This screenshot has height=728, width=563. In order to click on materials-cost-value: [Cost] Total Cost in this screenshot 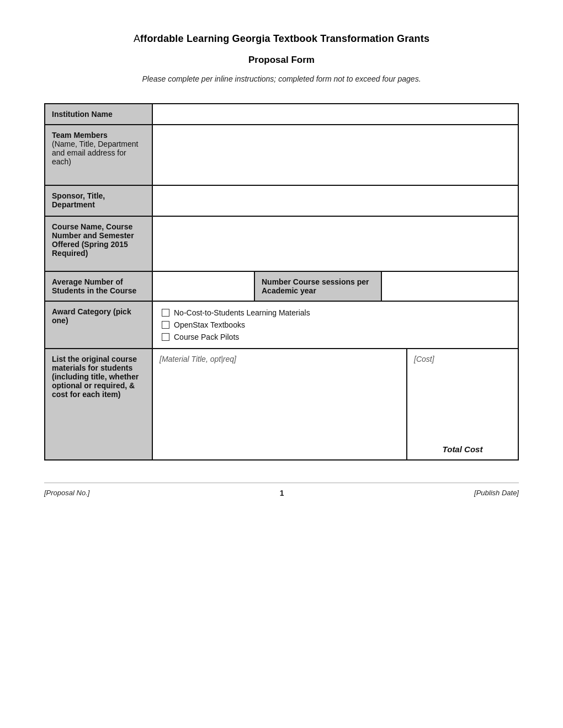, I will do `click(463, 404)`.